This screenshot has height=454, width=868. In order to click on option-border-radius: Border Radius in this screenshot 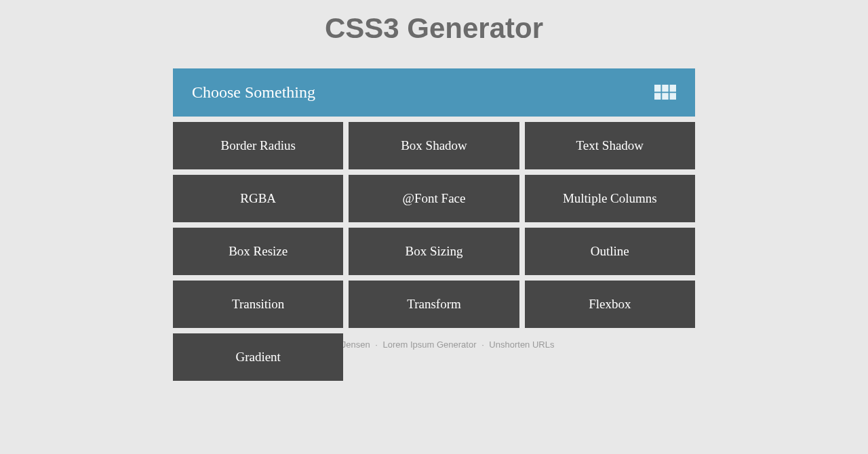, I will do `click(258, 146)`.